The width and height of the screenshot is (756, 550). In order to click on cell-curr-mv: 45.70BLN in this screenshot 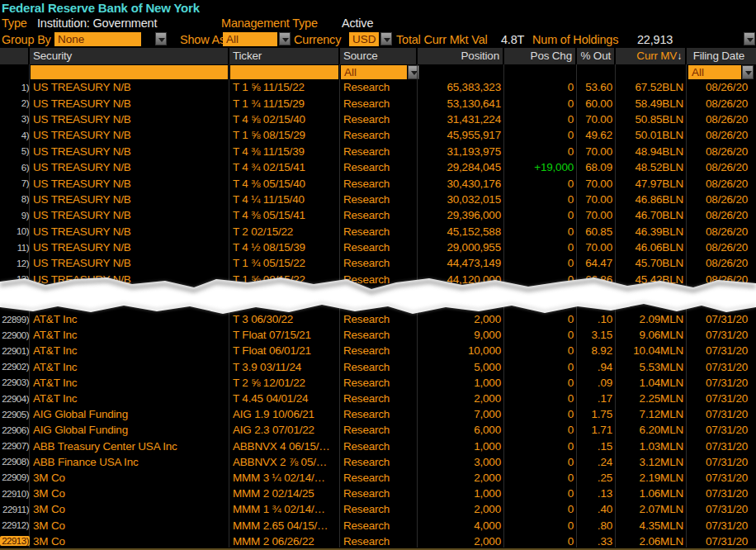, I will do `click(651, 263)`.